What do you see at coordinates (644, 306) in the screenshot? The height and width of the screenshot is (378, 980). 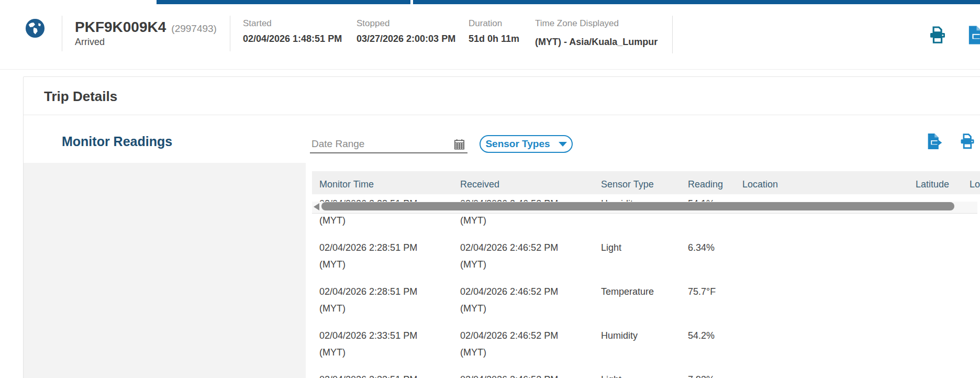 I see `cell-sensor-type: Temperature` at bounding box center [644, 306].